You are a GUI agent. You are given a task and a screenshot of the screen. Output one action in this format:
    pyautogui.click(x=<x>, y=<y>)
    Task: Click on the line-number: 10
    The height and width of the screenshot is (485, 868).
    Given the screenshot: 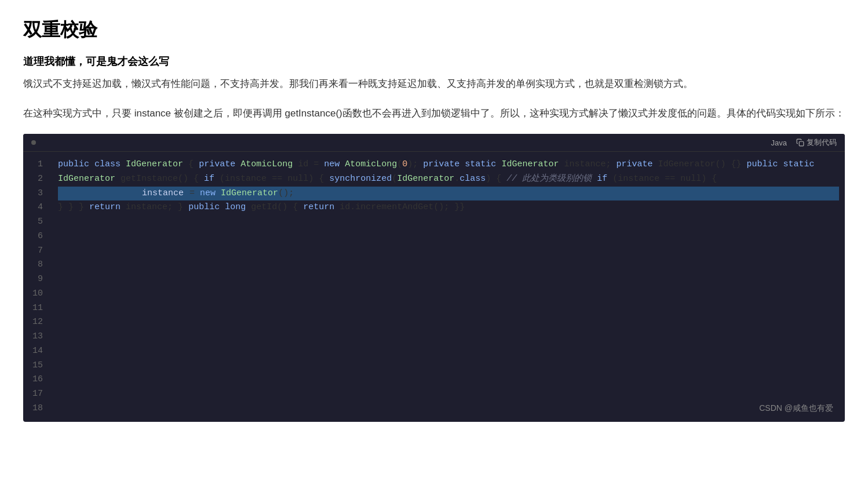 What is the action you would take?
    pyautogui.click(x=38, y=294)
    